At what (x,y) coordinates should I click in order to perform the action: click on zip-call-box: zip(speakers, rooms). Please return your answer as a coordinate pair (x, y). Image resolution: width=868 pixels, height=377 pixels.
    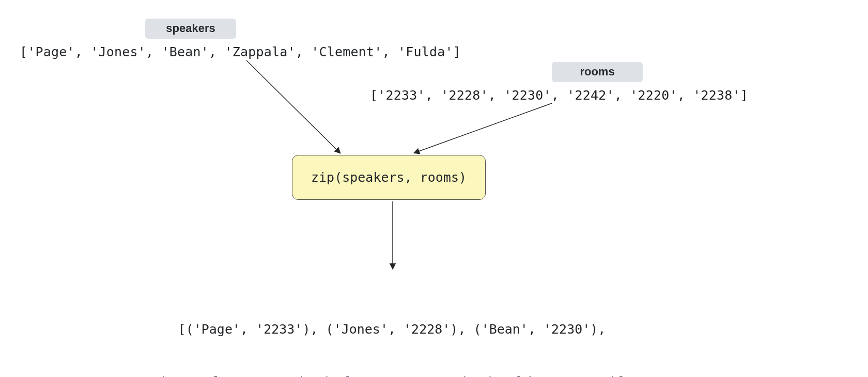
    Looking at the image, I should click on (389, 178).